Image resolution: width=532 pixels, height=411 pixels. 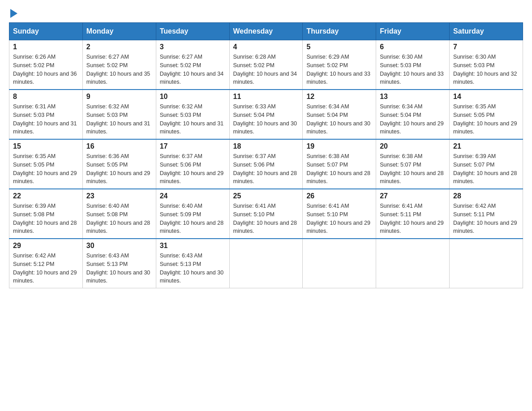 What do you see at coordinates (413, 196) in the screenshot?
I see `day-number: 27` at bounding box center [413, 196].